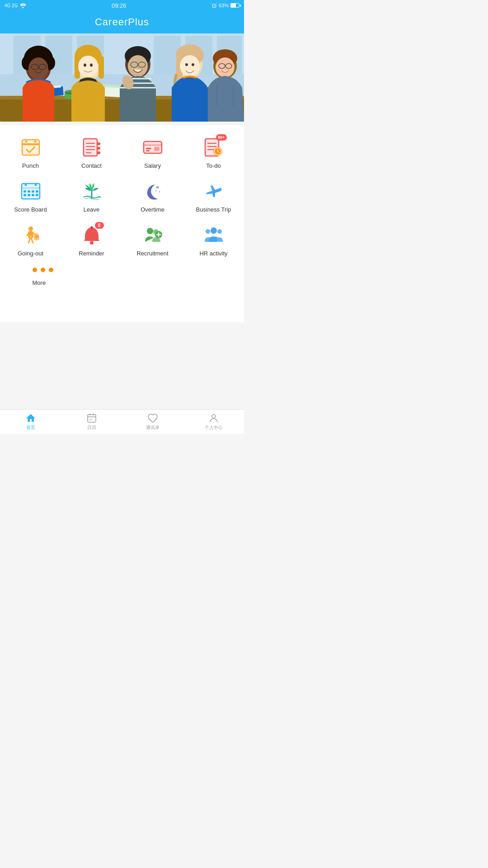 The width and height of the screenshot is (488, 868). What do you see at coordinates (92, 235) in the screenshot?
I see `reminder-icon: 8` at bounding box center [92, 235].